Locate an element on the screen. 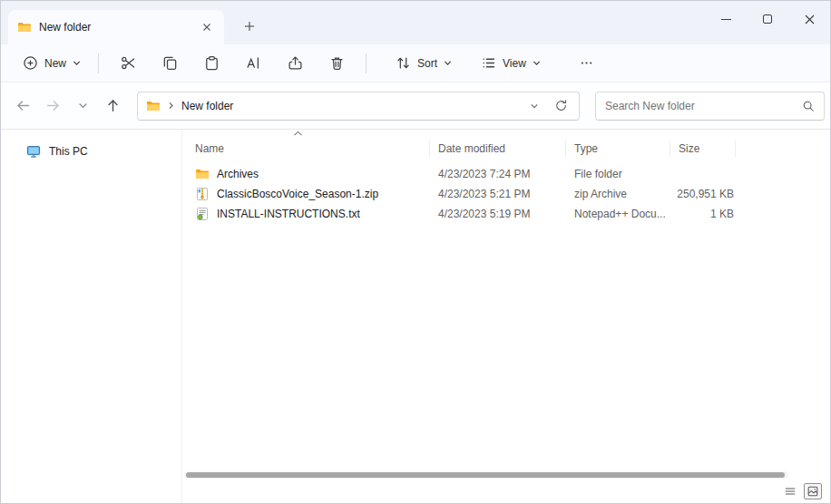  sidebar-item-this-pc: This PC is located at coordinates (91, 151).